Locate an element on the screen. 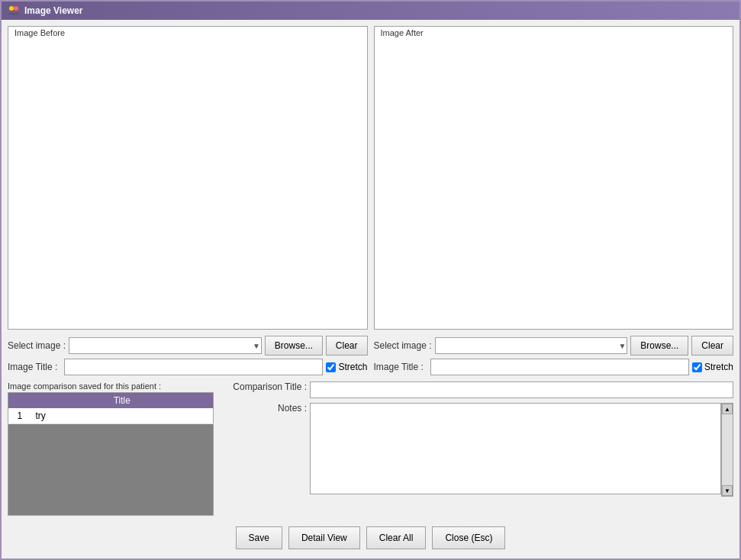 The height and width of the screenshot is (560, 741). before-title-line: Image Title : Stretch is located at coordinates (188, 367).